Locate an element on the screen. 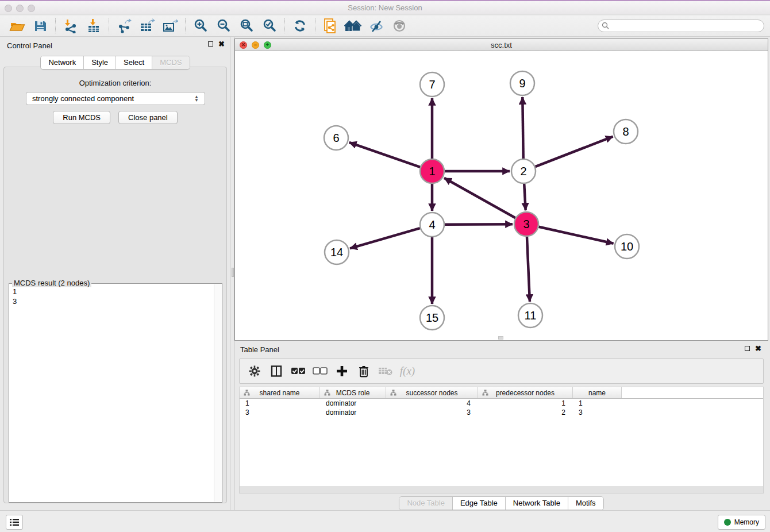 Image resolution: width=770 pixels, height=532 pixels. tab-mcds: MCDS is located at coordinates (171, 63).